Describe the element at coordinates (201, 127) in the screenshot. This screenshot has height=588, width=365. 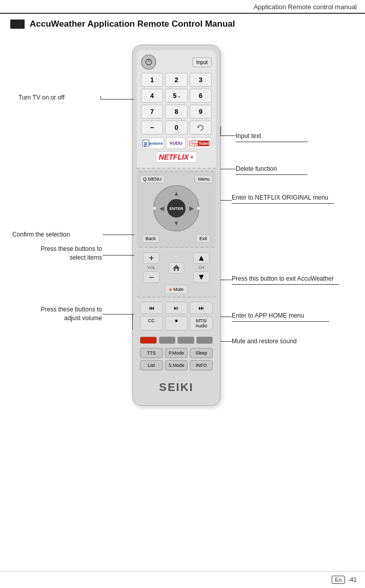
I see `refresh-button` at that location.